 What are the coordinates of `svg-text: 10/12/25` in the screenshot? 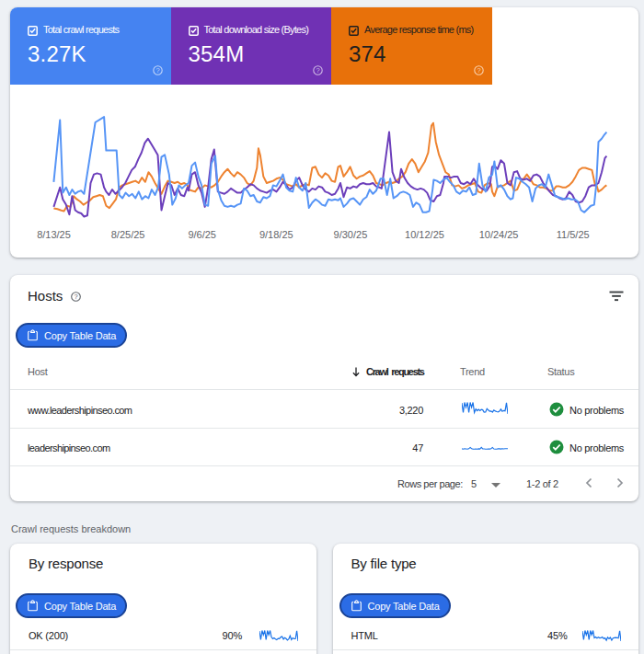 It's located at (425, 235).